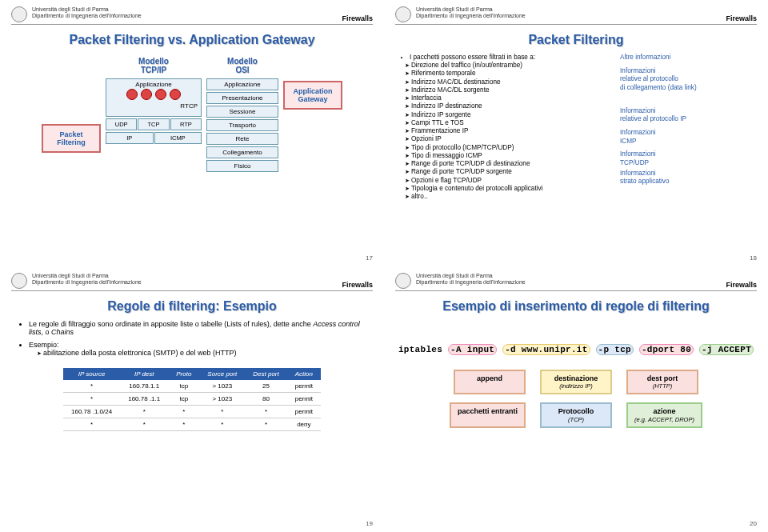 This screenshot has height=532, width=768. Describe the element at coordinates (509, 164) in the screenshot. I see `filter-item: Range di porte TCP/UDP di destinazione` at that location.